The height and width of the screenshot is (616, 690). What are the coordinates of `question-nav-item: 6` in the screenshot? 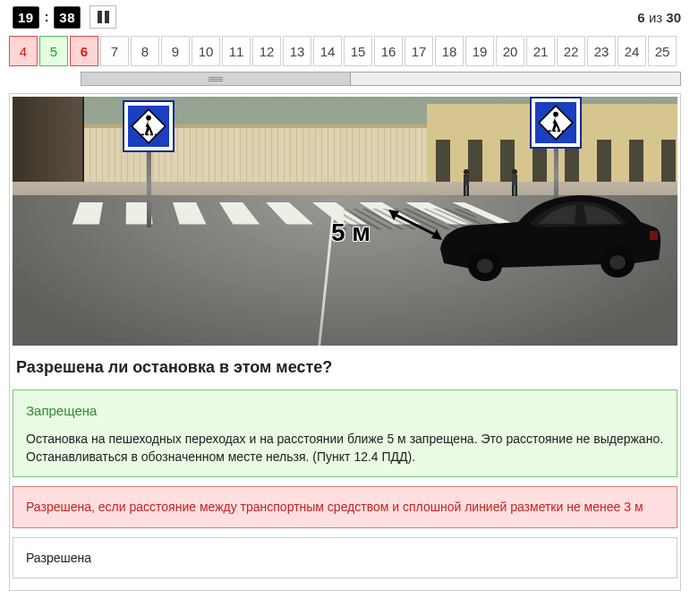 It's located at (84, 51).